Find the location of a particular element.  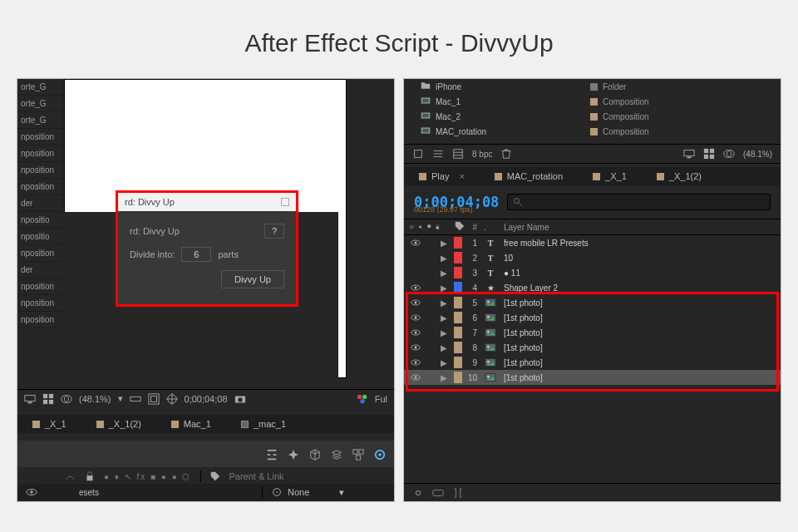

boxes-icon is located at coordinates (358, 455).